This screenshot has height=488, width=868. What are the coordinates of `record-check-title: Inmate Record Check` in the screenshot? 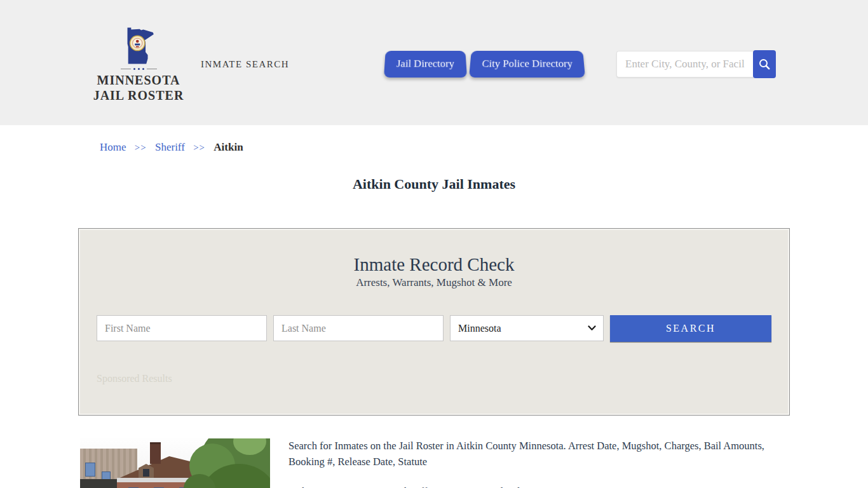 It's located at (434, 264).